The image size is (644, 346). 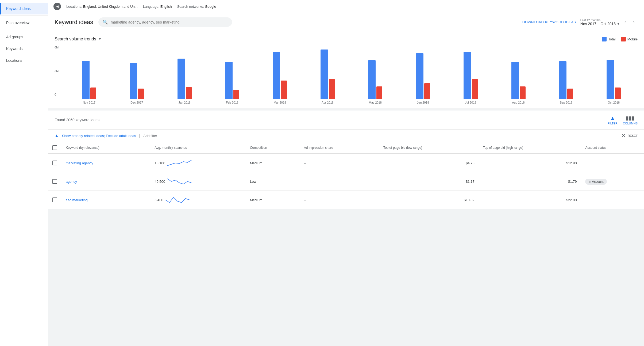 What do you see at coordinates (346, 181) in the screenshot?
I see `table-body: marketing agency 18,100 Medium – $4.78 $…` at bounding box center [346, 181].